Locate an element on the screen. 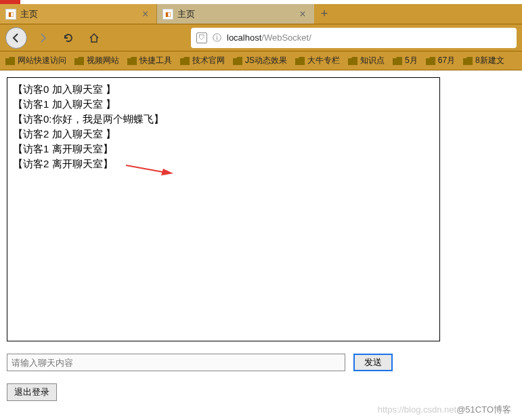 The image size is (522, 420). chat-message: 【访客1 加入聊天室 】 is located at coordinates (223, 104).